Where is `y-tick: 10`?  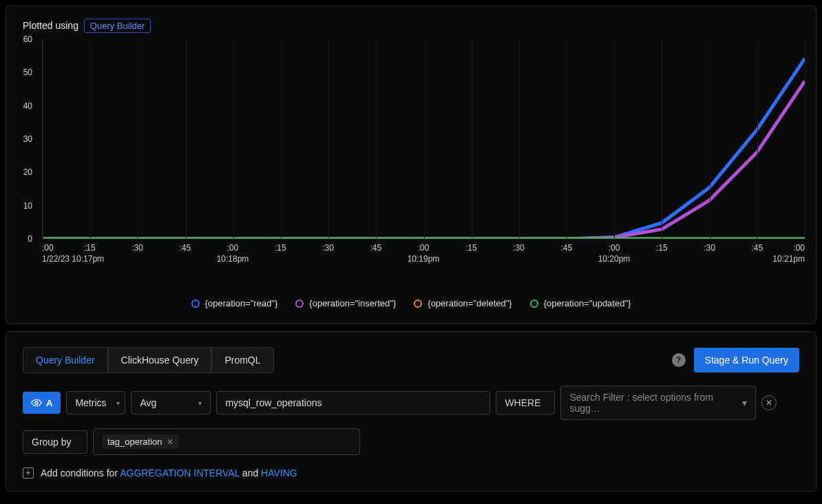
y-tick: 10 is located at coordinates (28, 206).